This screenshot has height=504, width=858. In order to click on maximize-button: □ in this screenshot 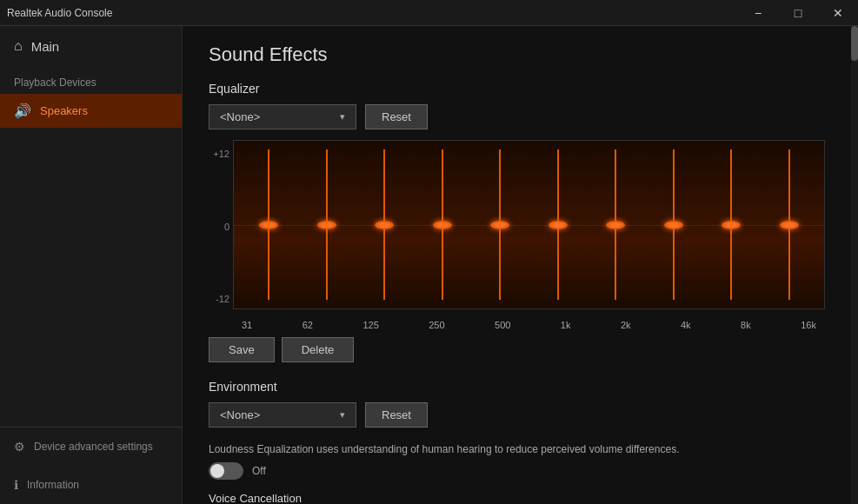, I will do `click(798, 13)`.